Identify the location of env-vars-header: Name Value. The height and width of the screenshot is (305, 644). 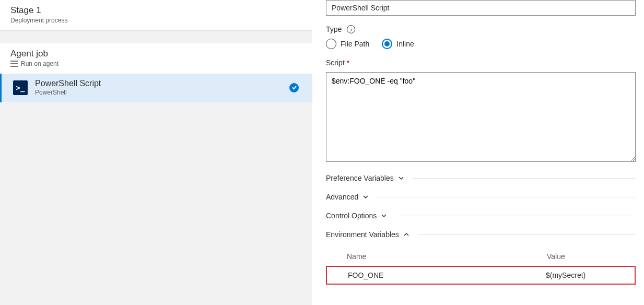
(481, 257).